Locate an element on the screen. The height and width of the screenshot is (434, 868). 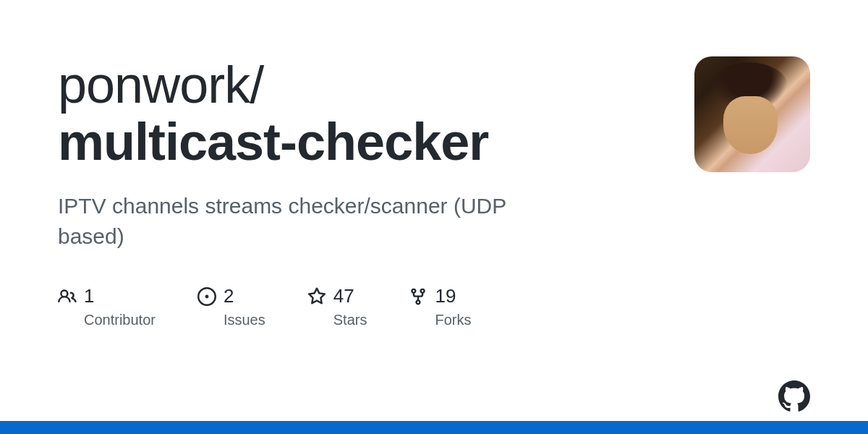
stat-stars: 47 Stars is located at coordinates (337, 307).